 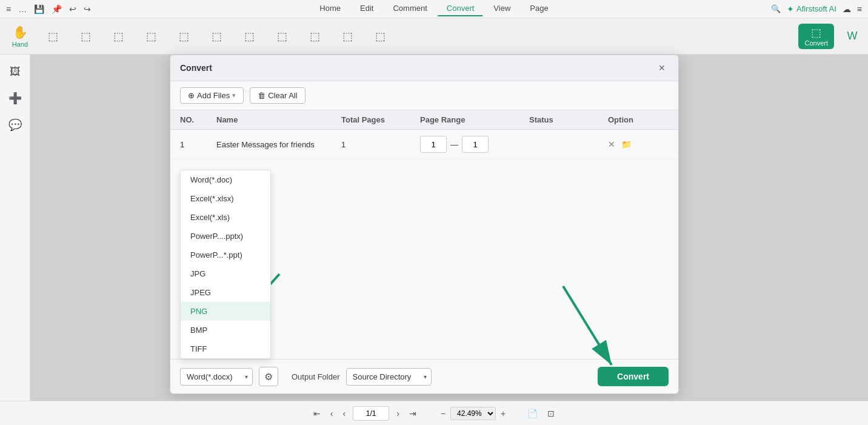 I want to click on redo-icon: ↪, so click(x=87, y=9).